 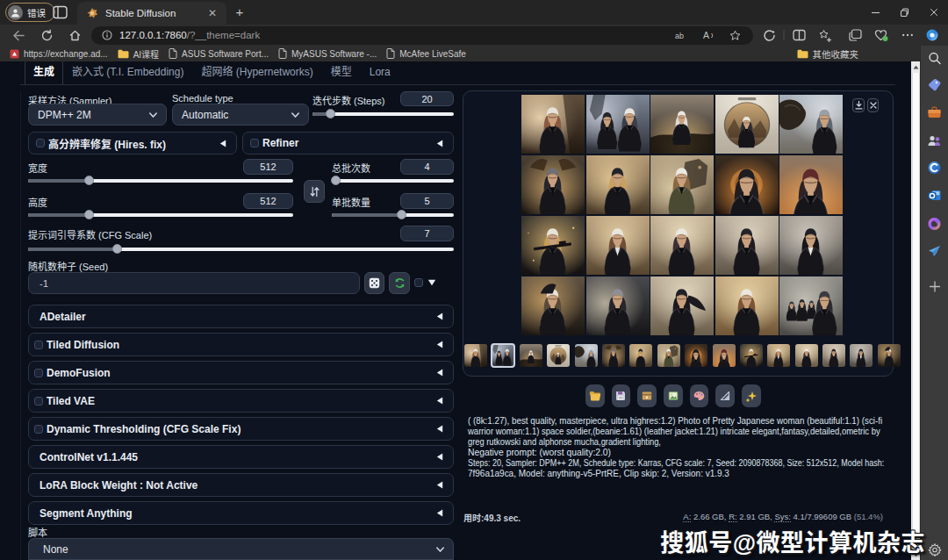 What do you see at coordinates (419, 283) in the screenshot?
I see `extra-seed-checkbox` at bounding box center [419, 283].